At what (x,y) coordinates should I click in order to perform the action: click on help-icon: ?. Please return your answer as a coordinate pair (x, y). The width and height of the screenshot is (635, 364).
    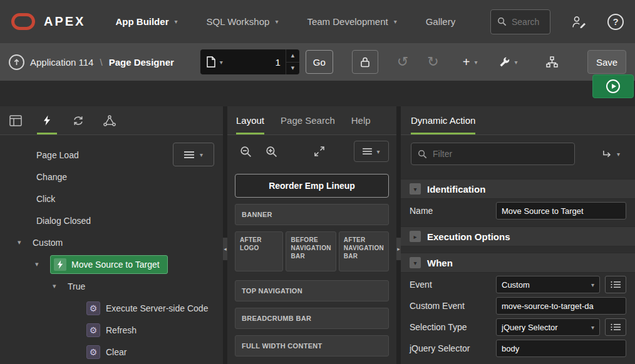
    Looking at the image, I should click on (616, 22).